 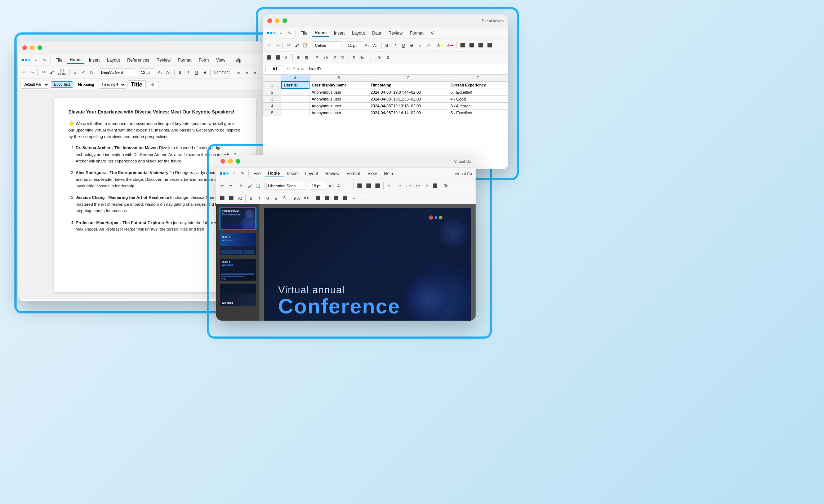 I want to click on align-center: ≡, so click(x=247, y=72).